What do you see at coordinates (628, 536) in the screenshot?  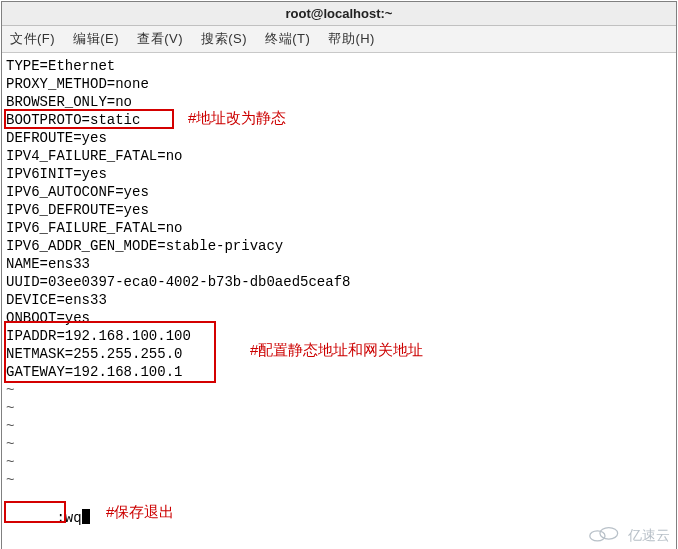 I see `watermark: 亿速云` at bounding box center [628, 536].